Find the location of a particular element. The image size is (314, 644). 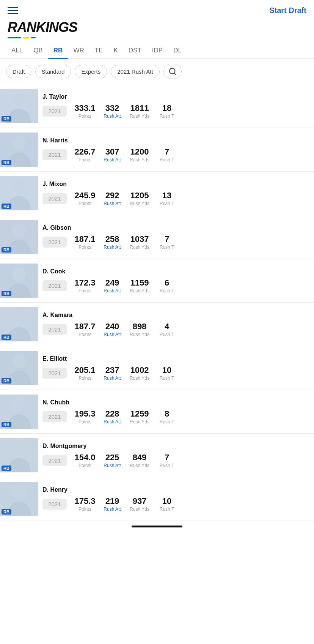

points-value: 154.0 is located at coordinates (85, 458).